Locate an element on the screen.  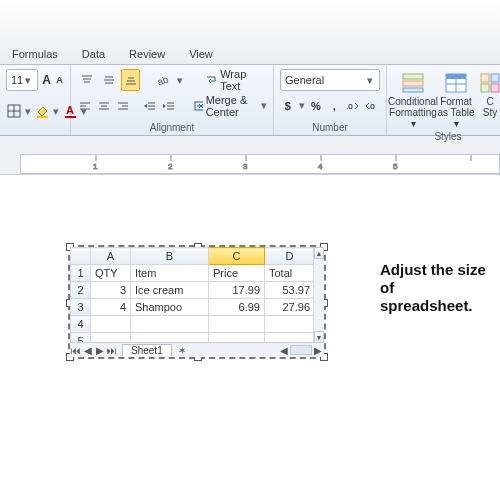
row-header: 3 is located at coordinates (81, 308).